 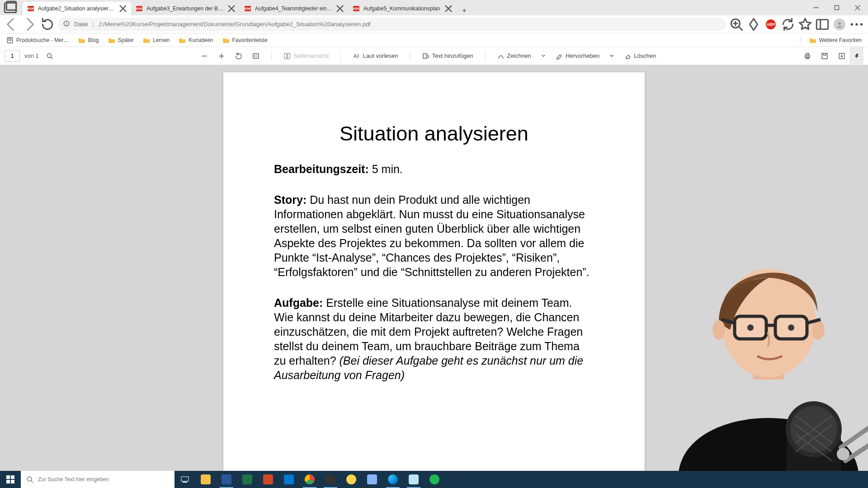 What do you see at coordinates (235, 24) in the screenshot?
I see `url-path: J:/Meine%20Kurse/Projektmanagement/Dokum…` at bounding box center [235, 24].